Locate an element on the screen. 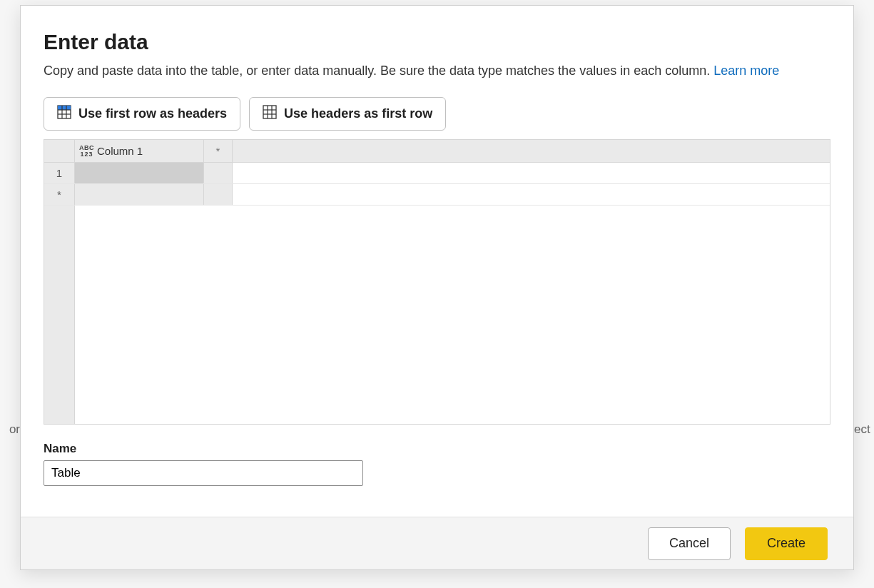 The height and width of the screenshot is (588, 874). dialog-subtitle: Copy and paste data into the table, or e… is located at coordinates (437, 71).